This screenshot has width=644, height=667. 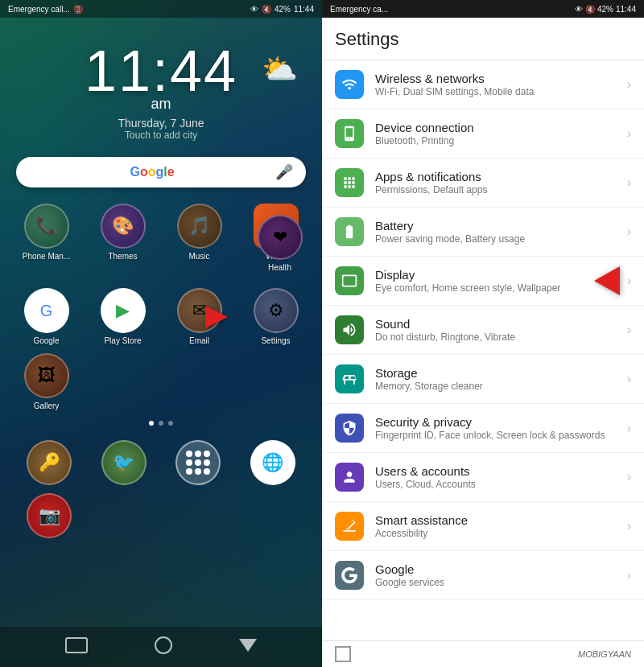 I want to click on watermark: MOBIGYAAN, so click(x=605, y=654).